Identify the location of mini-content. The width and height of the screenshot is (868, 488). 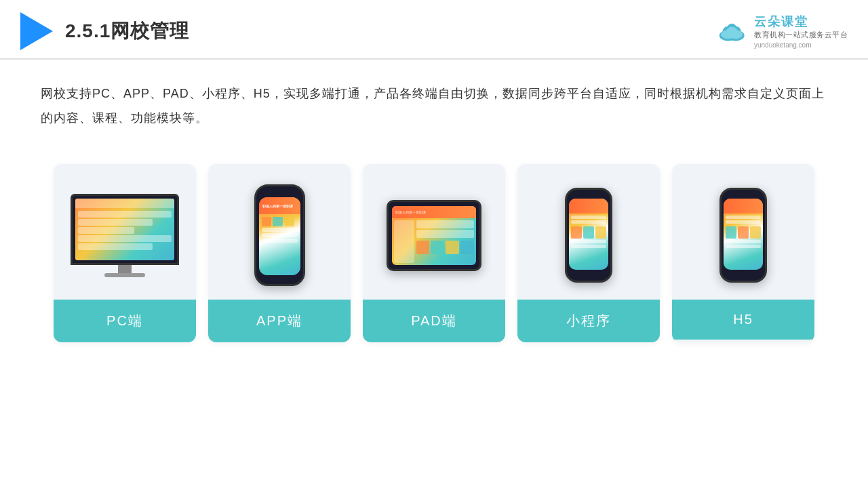
(589, 232).